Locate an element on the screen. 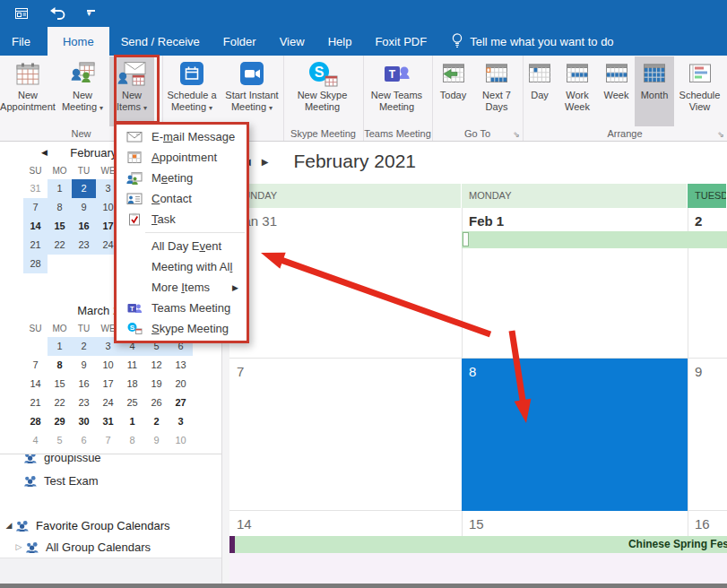  new-items-button: New Items ▾ is located at coordinates (132, 91).